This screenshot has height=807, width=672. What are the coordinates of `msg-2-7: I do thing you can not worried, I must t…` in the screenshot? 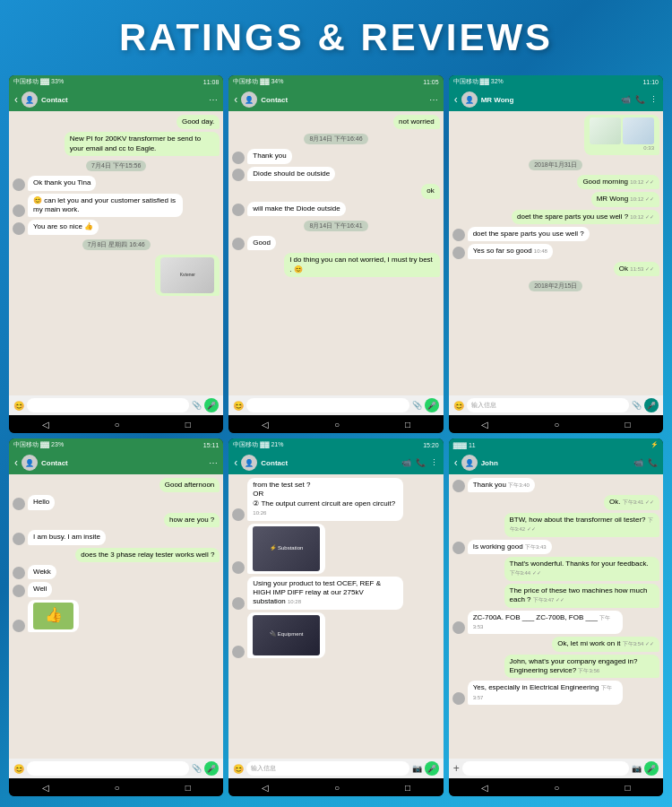 It's located at (362, 265).